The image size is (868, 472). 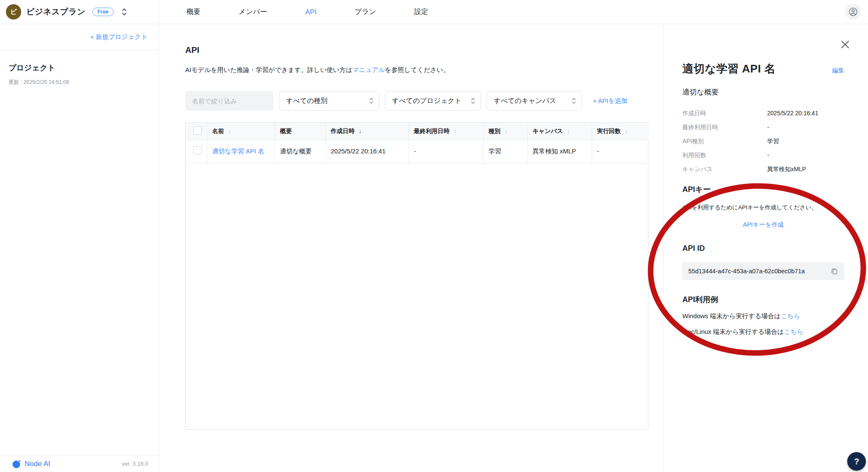 I want to click on workspace-name: ビジネスプラン, so click(x=56, y=12).